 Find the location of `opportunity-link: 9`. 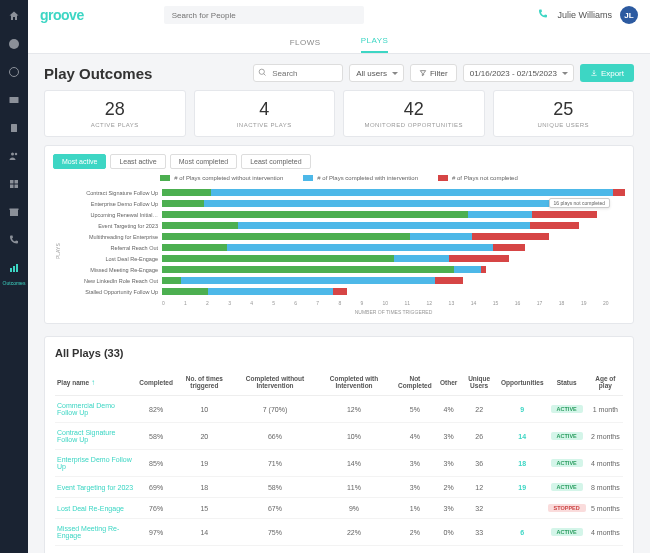

opportunity-link: 9 is located at coordinates (522, 410).